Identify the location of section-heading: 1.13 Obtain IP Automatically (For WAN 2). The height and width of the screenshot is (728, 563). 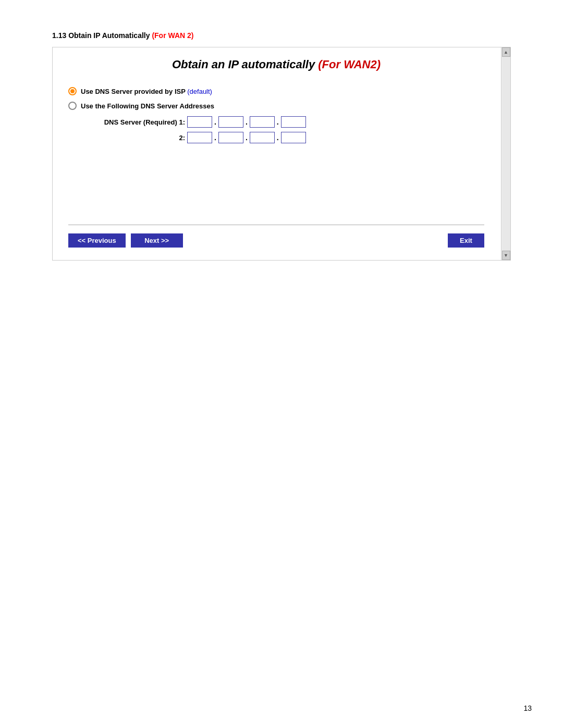
(282, 35).